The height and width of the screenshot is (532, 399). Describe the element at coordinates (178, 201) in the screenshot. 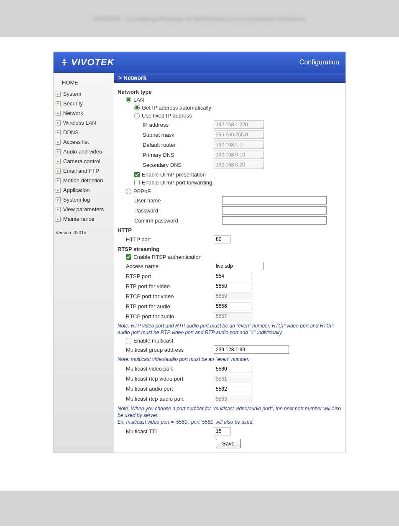

I see `username-label: User name` at that location.